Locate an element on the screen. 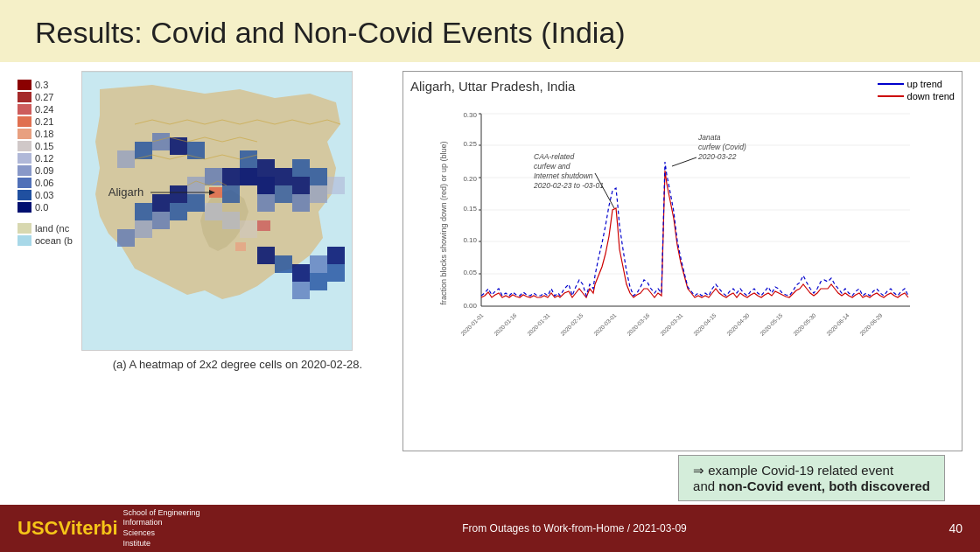  viterbi-text: Viterbi is located at coordinates (88, 528).